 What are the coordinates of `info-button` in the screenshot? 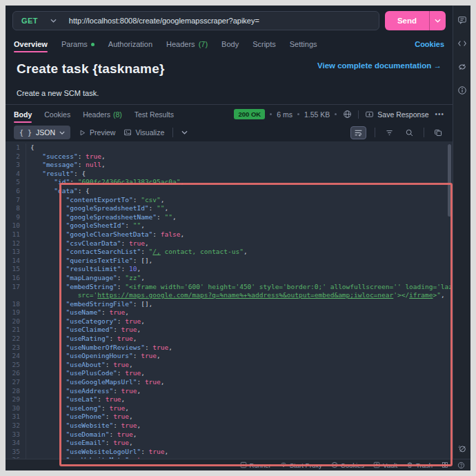 It's located at (462, 90).